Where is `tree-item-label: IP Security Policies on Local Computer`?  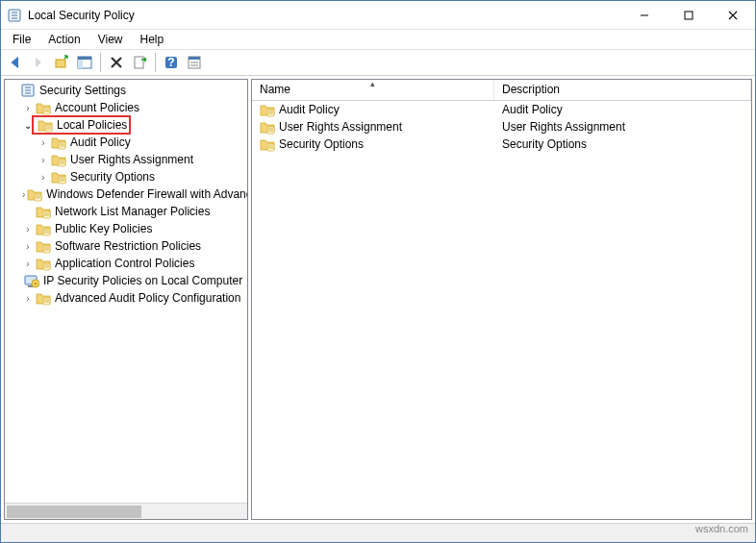 tree-item-label: IP Security Policies on Local Computer is located at coordinates (142, 281).